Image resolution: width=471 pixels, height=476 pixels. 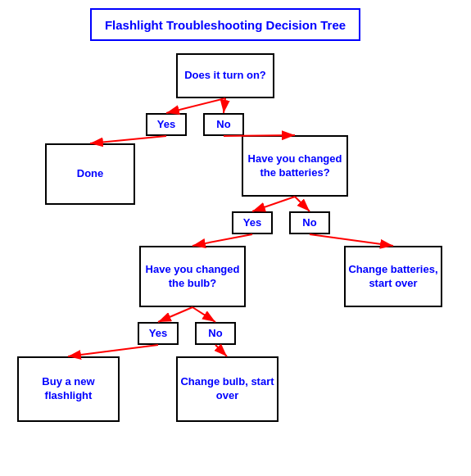 I want to click on title-box: Flashlight Troubleshooting Decision Tree, so click(x=225, y=25).